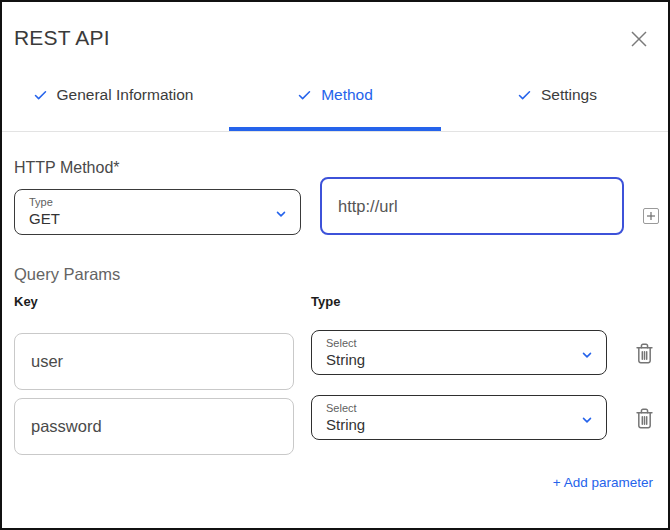 The height and width of the screenshot is (530, 670). What do you see at coordinates (347, 95) in the screenshot?
I see `tab-label: Method` at bounding box center [347, 95].